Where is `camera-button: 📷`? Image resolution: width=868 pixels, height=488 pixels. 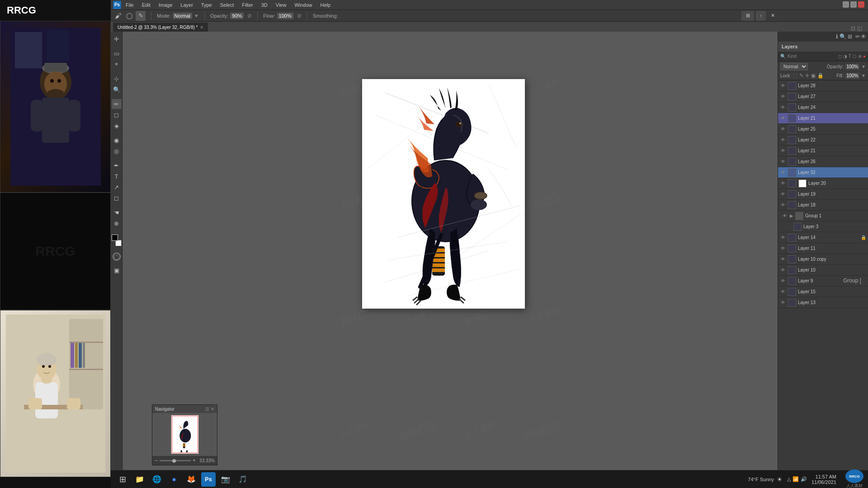 camera-button: 📷 is located at coordinates (226, 479).